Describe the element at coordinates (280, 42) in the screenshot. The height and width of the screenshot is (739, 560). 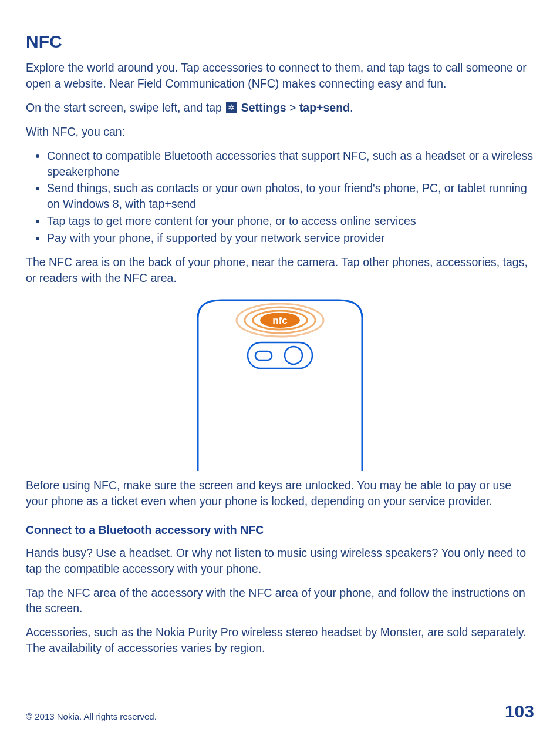
I see `page-title: NFC` at that location.